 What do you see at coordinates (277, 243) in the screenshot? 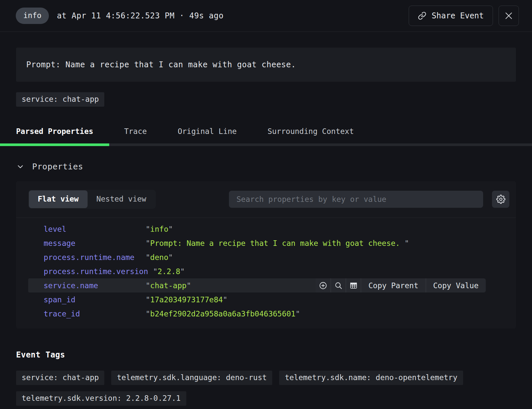
I see `property-value: "Prompt: Name a recipe that I can make w…` at bounding box center [277, 243].